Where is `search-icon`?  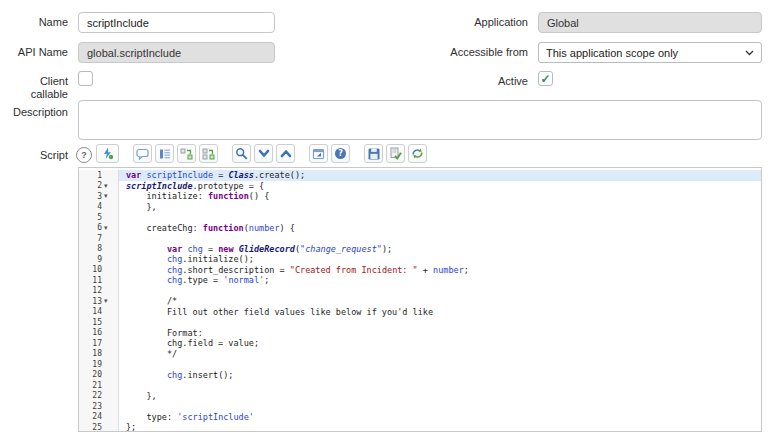 search-icon is located at coordinates (242, 154).